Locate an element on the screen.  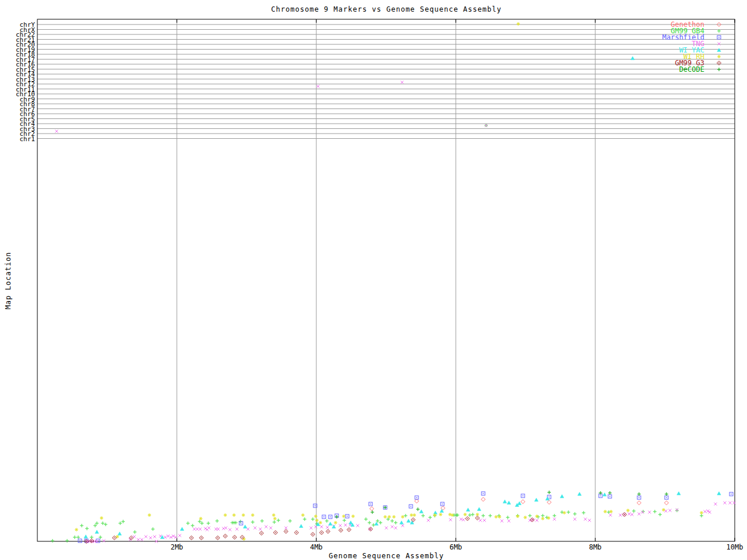
x-tick-label-10Mb: 10Mb is located at coordinates (735, 547).